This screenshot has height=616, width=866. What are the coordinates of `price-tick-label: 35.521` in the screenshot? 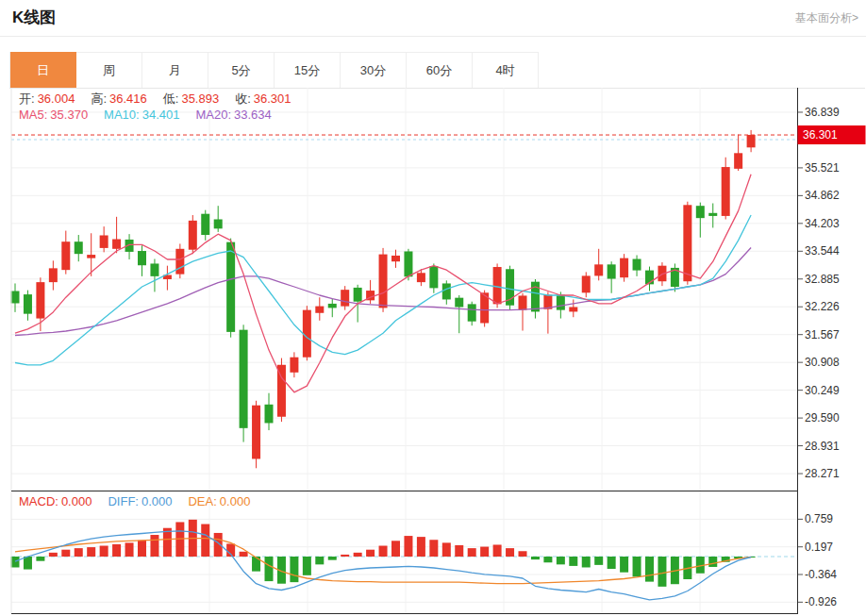 It's located at (823, 168).